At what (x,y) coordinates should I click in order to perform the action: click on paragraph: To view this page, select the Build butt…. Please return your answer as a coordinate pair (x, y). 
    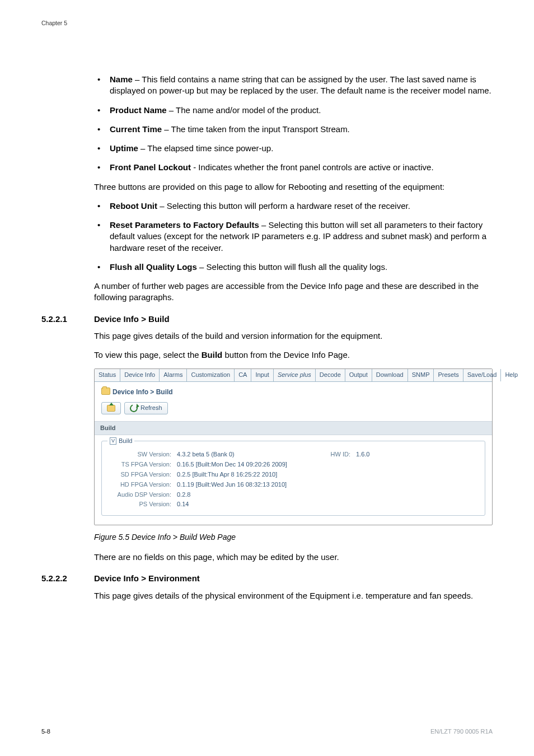
    Looking at the image, I should click on (293, 355).